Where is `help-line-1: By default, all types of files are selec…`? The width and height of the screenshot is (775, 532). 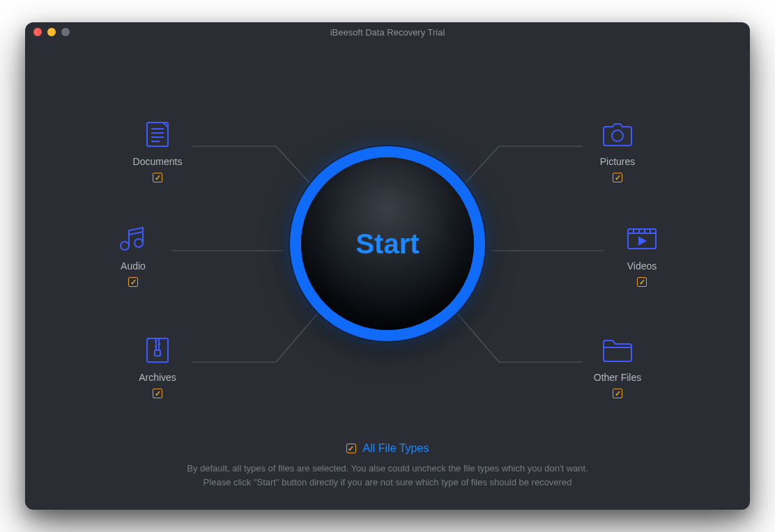 help-line-1: By default, all types of files are selec… is located at coordinates (388, 469).